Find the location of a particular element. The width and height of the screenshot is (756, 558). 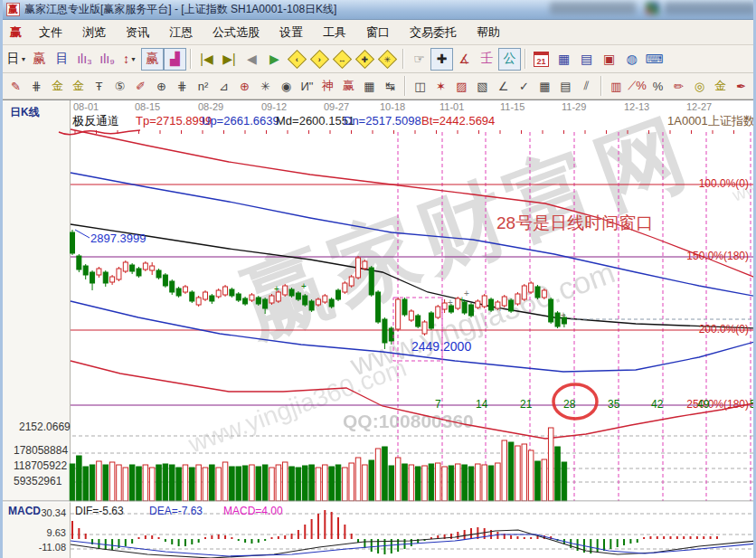

gold-coin-icon: ◎ is located at coordinates (700, 87).